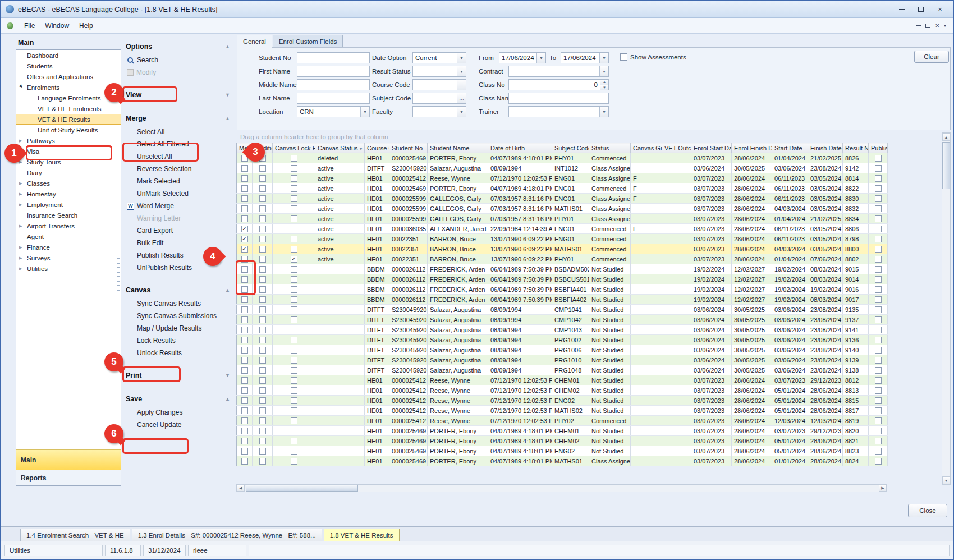  I want to click on grid-row: BBDM0000026112FREDERICK, Arden06/04/1989…, so click(562, 279).